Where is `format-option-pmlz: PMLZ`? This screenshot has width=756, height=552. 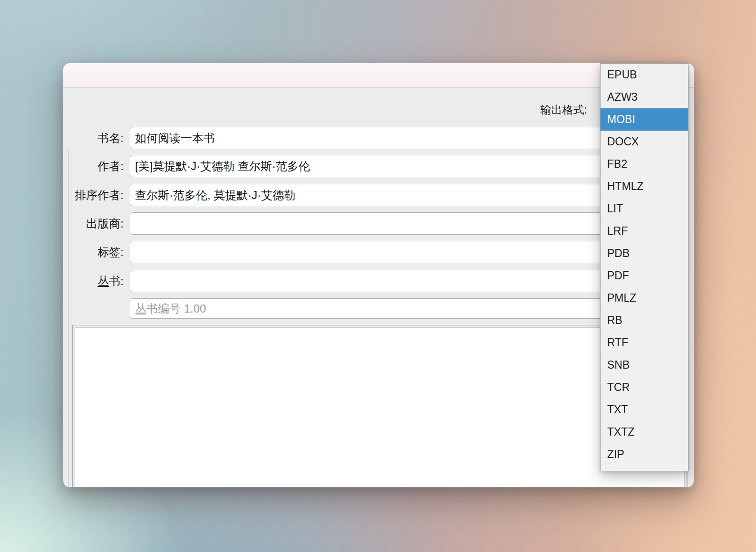
format-option-pmlz: PMLZ is located at coordinates (644, 298).